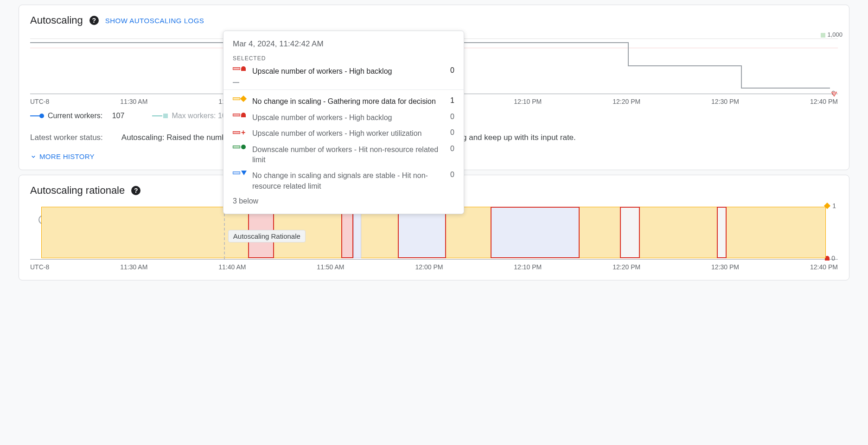 The width and height of the screenshot is (868, 445). Describe the element at coordinates (344, 83) in the screenshot. I see `tooltip-dash-row` at that location.